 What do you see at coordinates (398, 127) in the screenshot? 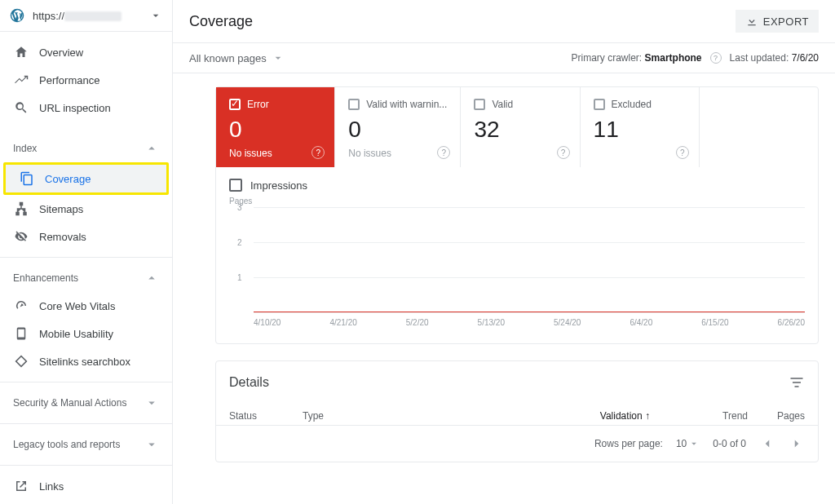
I see `tile-valid-warnings: Valid with warnin... 0 No issues ?` at bounding box center [398, 127].